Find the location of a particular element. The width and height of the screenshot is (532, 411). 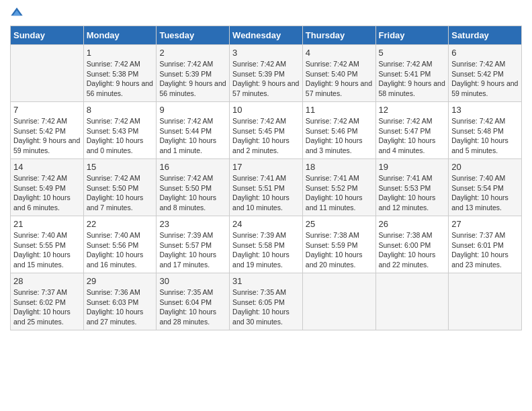

day-number: 5 is located at coordinates (412, 52).